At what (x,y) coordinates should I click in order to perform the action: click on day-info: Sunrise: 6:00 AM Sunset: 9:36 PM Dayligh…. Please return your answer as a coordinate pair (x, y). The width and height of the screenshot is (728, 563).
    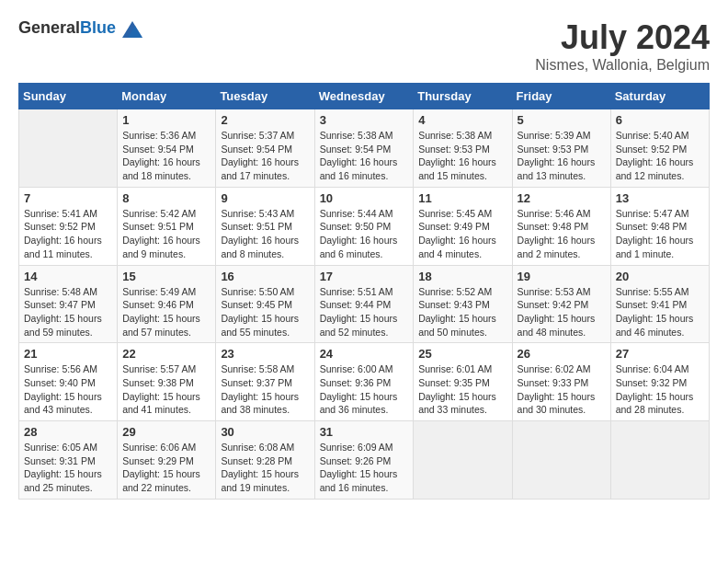
    Looking at the image, I should click on (364, 390).